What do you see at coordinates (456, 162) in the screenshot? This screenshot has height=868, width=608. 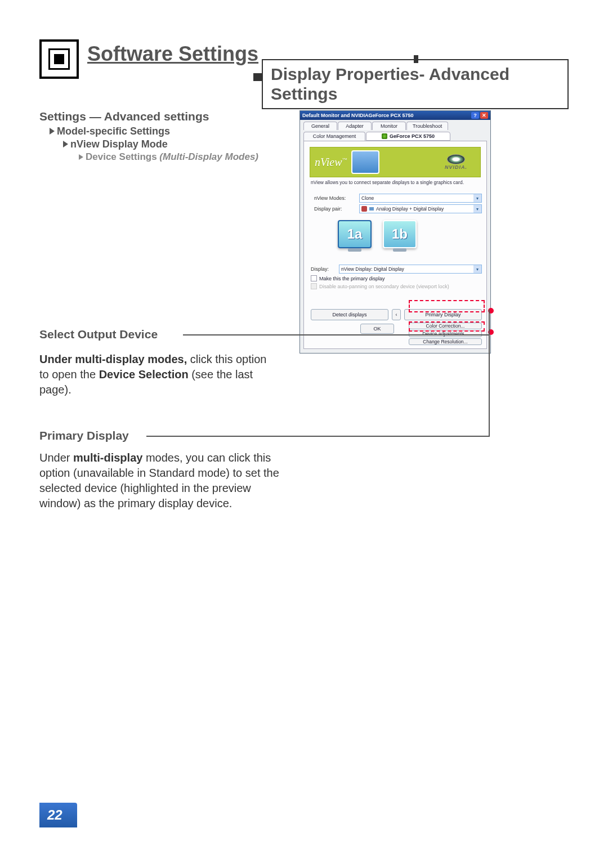 I see `nvidia-logo: NVIDIA.` at bounding box center [456, 162].